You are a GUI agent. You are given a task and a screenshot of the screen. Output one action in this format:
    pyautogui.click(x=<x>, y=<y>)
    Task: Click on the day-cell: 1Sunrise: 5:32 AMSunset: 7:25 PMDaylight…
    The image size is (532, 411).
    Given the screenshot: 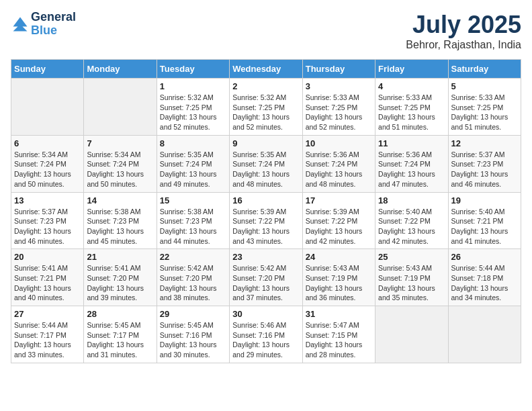 What is the action you would take?
    pyautogui.click(x=193, y=107)
    